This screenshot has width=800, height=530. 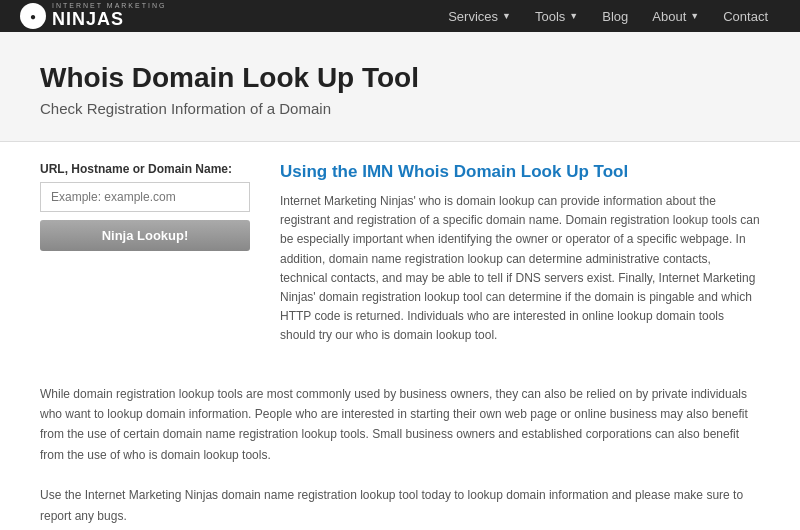 I want to click on page-subtitle: Check Registration Information of a Doma…, so click(x=400, y=108).